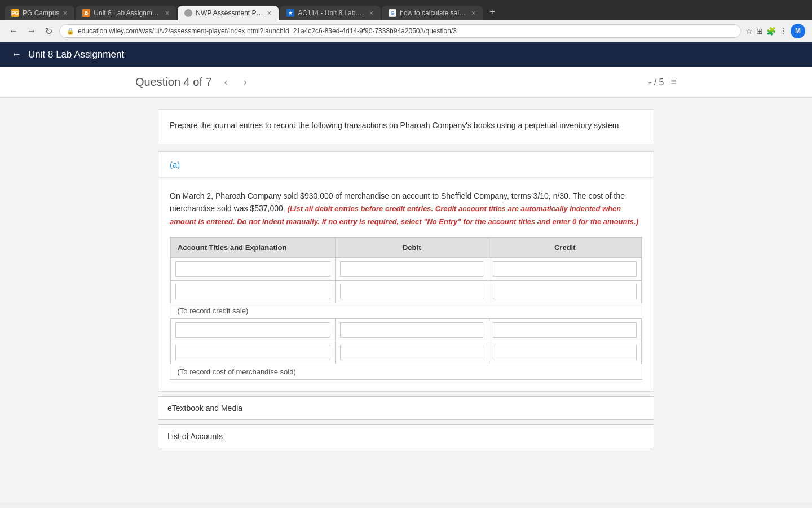 This screenshot has width=812, height=508. I want to click on tab-ac114-close: ✕, so click(371, 14).